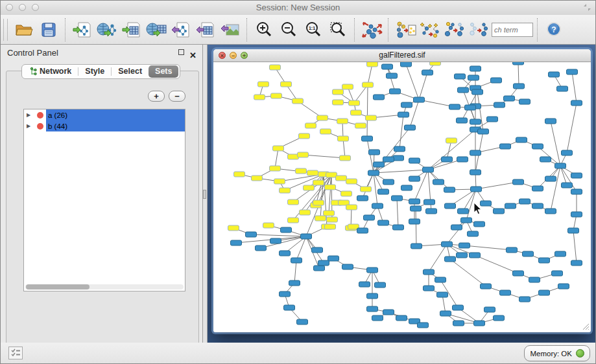 The image size is (596, 364). What do you see at coordinates (95, 71) in the screenshot?
I see `tab-style: Style` at bounding box center [95, 71].